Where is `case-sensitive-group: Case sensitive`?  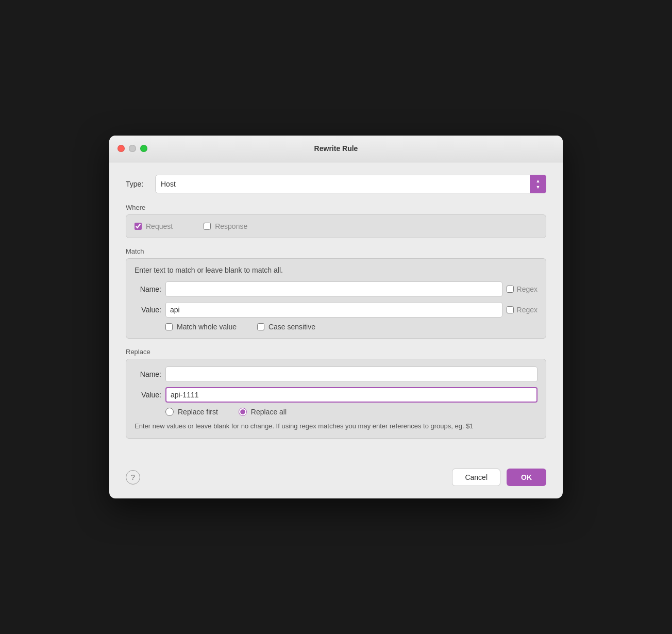 case-sensitive-group: Case sensitive is located at coordinates (287, 327).